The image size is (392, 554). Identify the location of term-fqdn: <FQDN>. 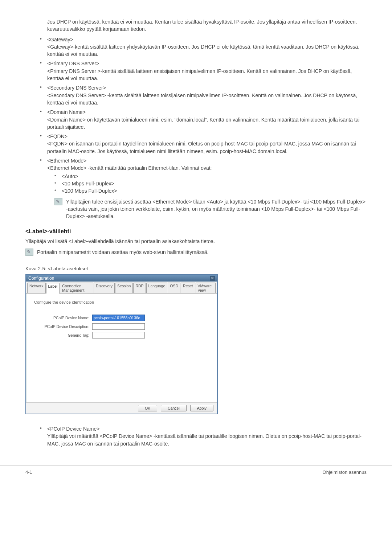
(207, 136).